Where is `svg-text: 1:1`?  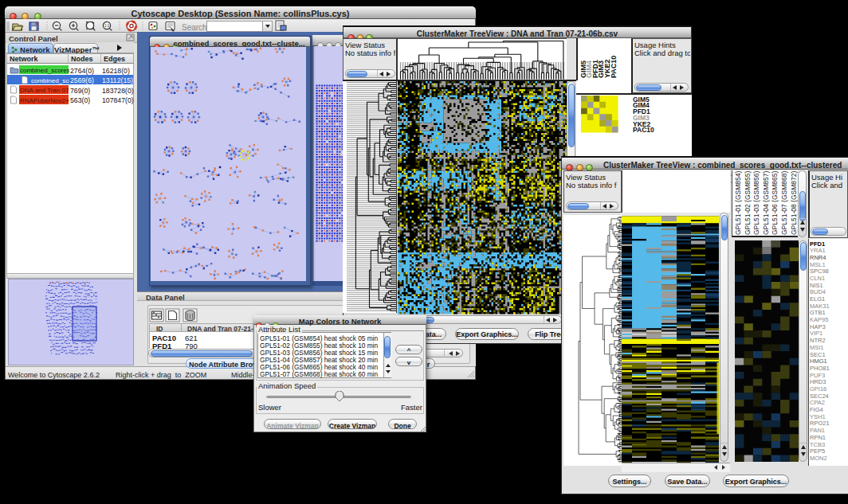 svg-text: 1:1 is located at coordinates (107, 25).